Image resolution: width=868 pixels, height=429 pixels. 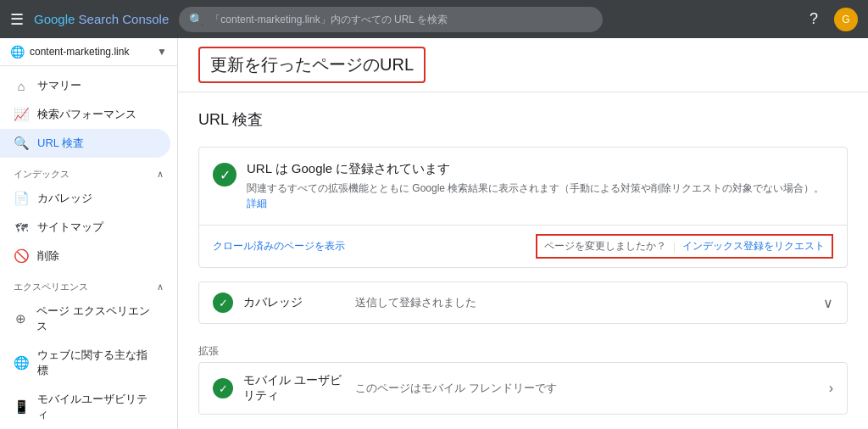 I want to click on detail-link: 詳細, so click(x=257, y=203).